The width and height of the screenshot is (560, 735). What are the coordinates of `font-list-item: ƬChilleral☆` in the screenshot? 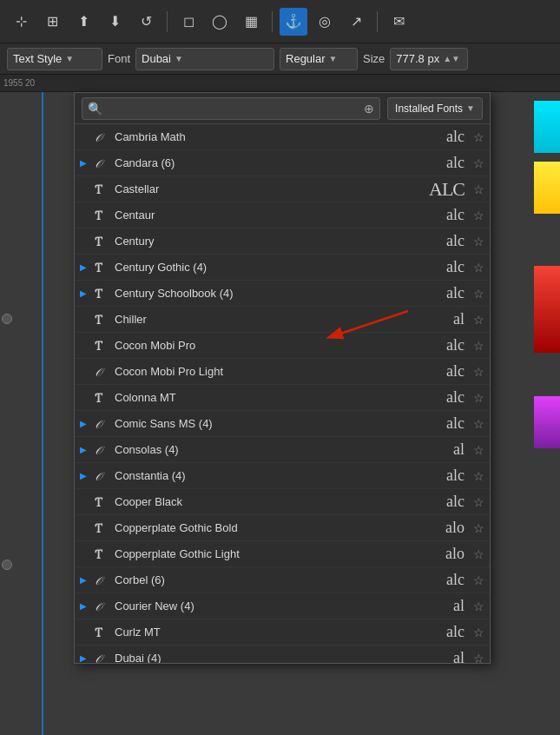 It's located at (282, 320).